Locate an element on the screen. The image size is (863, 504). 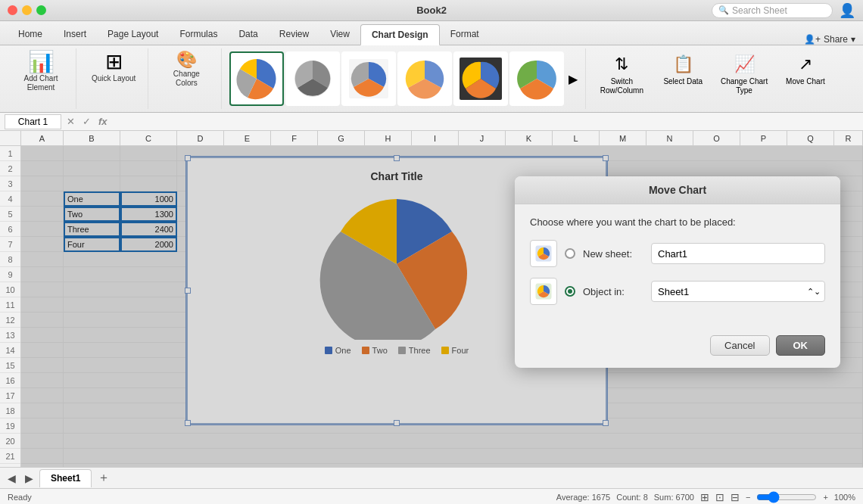
zoom-plus-icon: + is located at coordinates (825, 497).